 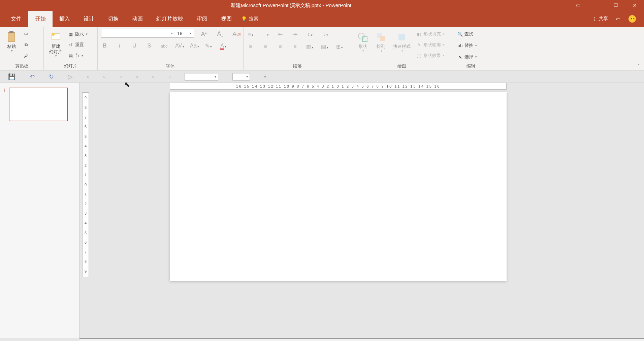 What do you see at coordinates (616, 5) in the screenshot?
I see `maximize-icon: ☐` at bounding box center [616, 5].